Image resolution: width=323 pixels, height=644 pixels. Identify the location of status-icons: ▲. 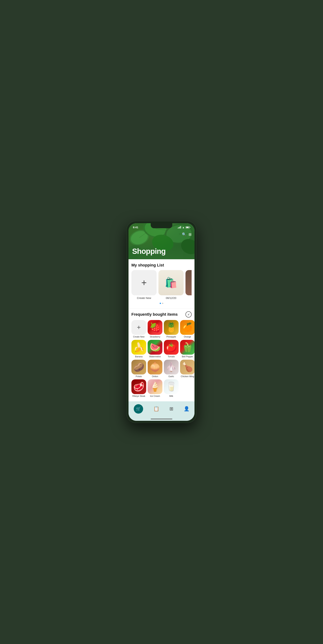
(184, 228).